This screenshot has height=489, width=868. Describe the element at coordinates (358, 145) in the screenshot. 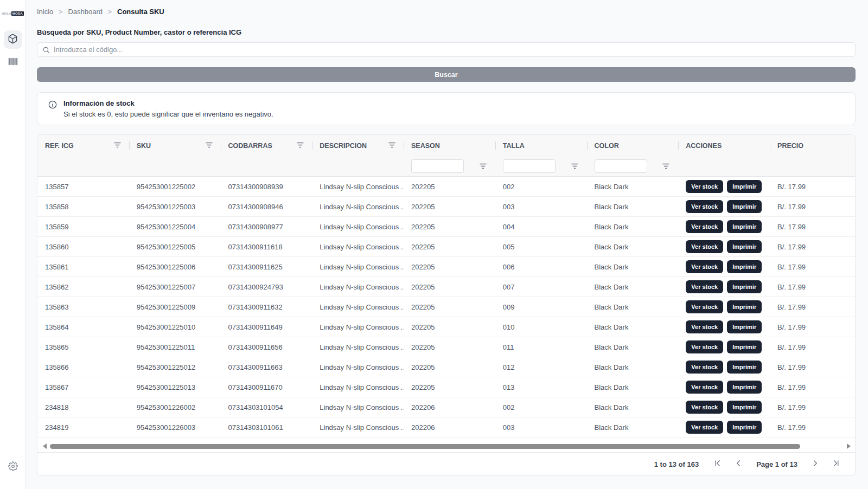

I see `column-header-descripcion: DESCRIPCION` at that location.